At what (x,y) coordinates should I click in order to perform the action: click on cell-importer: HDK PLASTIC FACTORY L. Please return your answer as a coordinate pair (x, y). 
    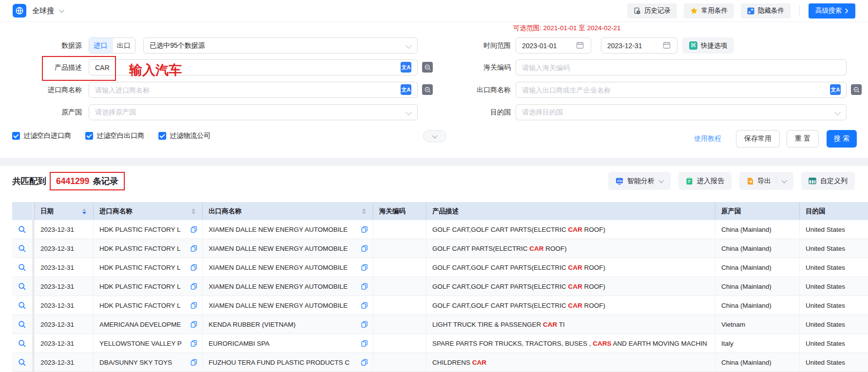
    Looking at the image, I should click on (148, 248).